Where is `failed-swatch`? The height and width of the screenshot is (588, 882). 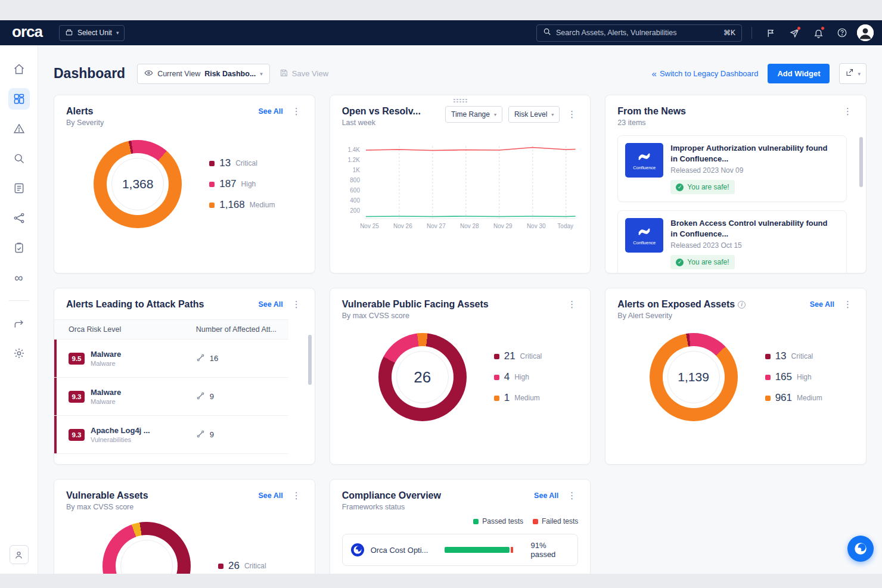
failed-swatch is located at coordinates (535, 522).